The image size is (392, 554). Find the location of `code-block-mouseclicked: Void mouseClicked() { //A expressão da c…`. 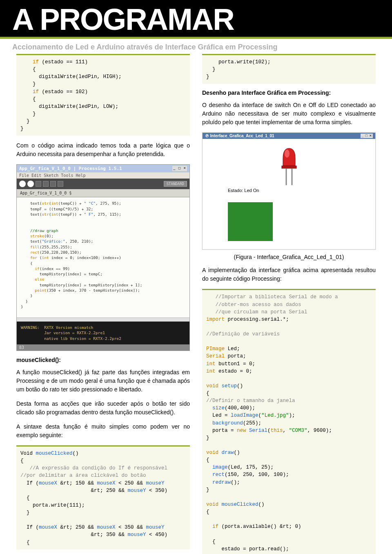

code-block-mouseclicked: Void mouseClicked() { //A expressão da c… is located at coordinates (103, 498).